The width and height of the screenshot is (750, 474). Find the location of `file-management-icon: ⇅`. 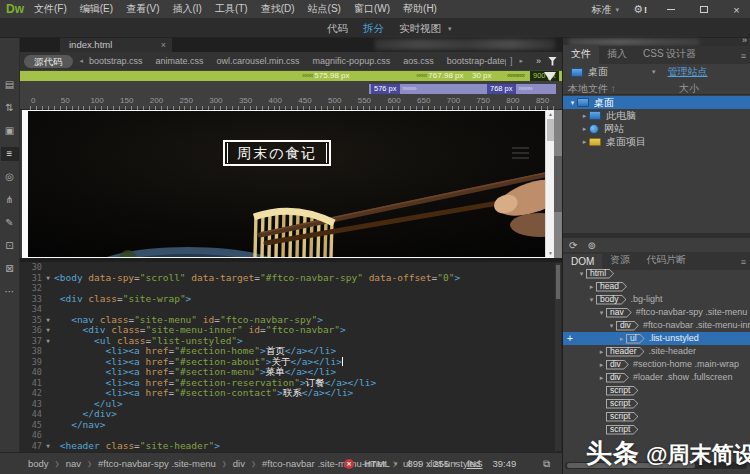

file-management-icon: ⇅ is located at coordinates (10, 108).